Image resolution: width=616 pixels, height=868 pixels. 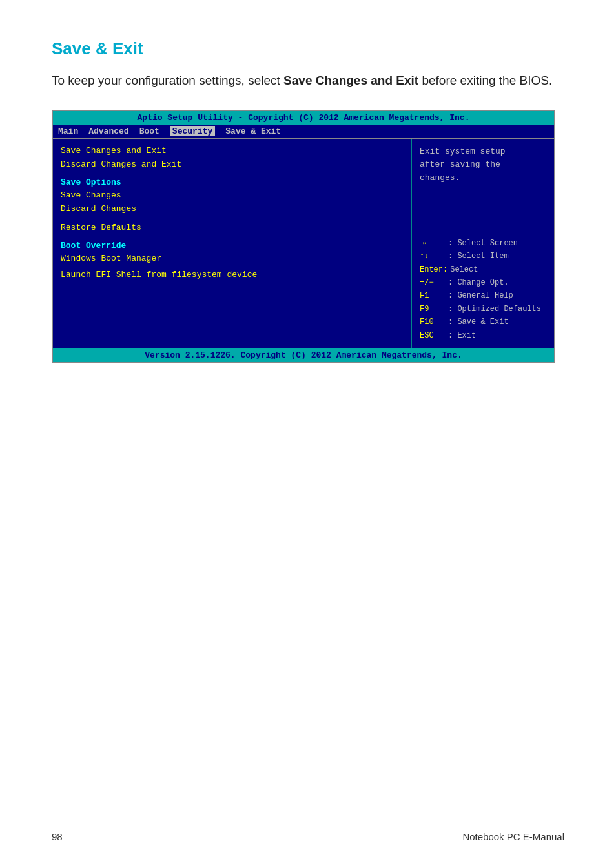 I want to click on key-line-change: +/− : Change Opt., so click(x=483, y=283).